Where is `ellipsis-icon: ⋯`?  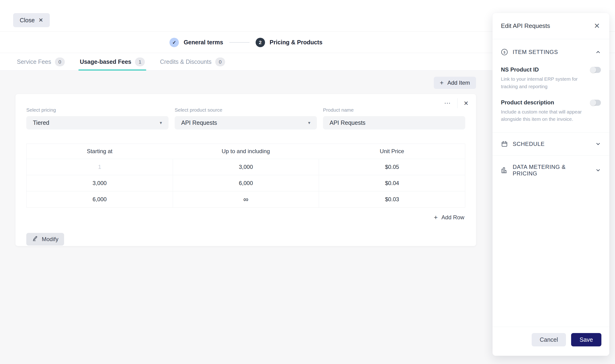
ellipsis-icon: ⋯ is located at coordinates (448, 103).